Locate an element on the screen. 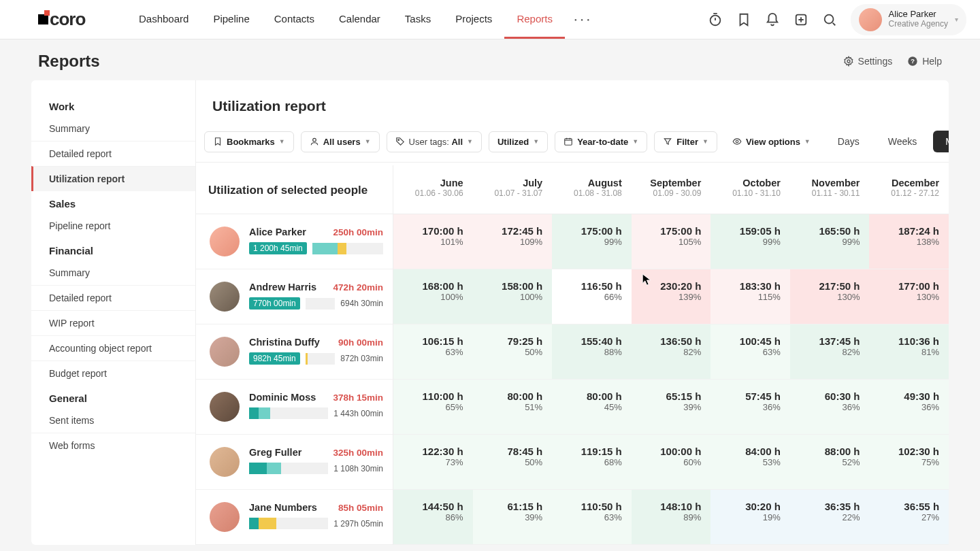 The image size is (980, 551). months-header: June01.06 - 30.06July01.07 - 31.07August… is located at coordinates (671, 190).